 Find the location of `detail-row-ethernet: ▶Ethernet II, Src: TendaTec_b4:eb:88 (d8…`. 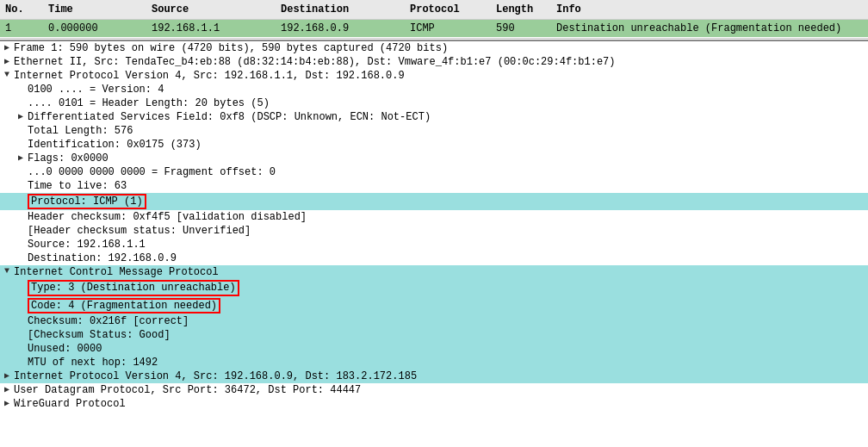

detail-row-ethernet: ▶Ethernet II, Src: TendaTec_b4:eb:88 (d8… is located at coordinates (434, 62).